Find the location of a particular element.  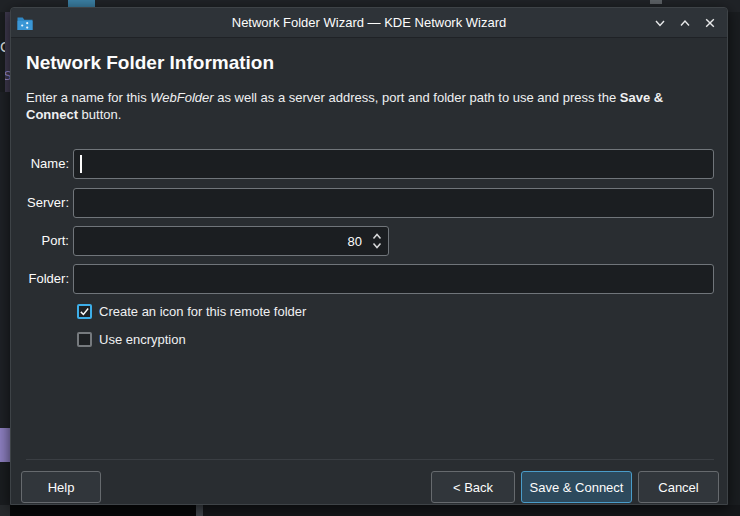

checkbox-create-icon: Create an icon for this remote folder is located at coordinates (192, 312).